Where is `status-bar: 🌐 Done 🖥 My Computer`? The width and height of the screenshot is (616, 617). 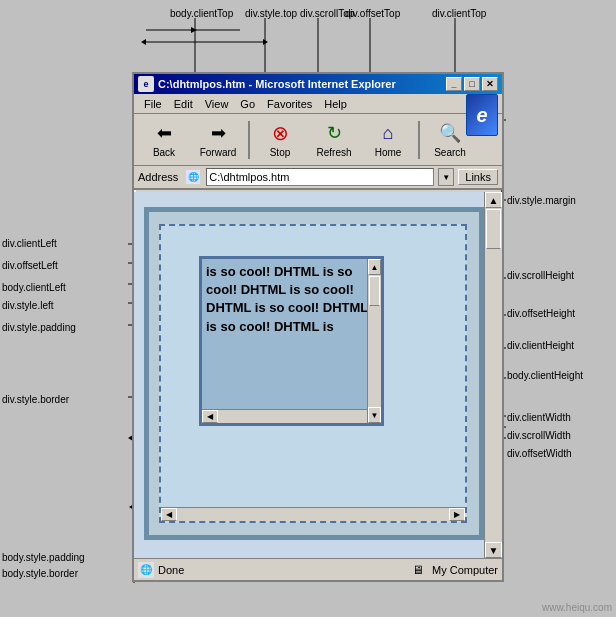
status-bar: 🌐 Done 🖥 My Computer is located at coordinates (318, 569).